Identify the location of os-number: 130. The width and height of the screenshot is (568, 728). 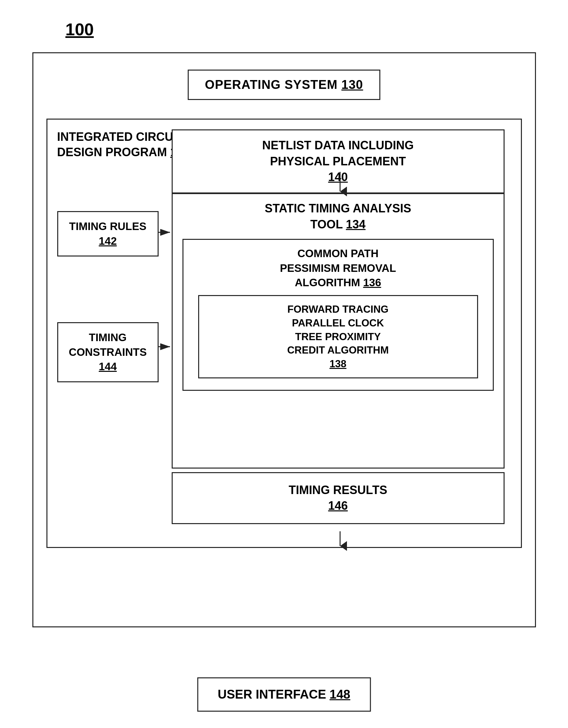
(352, 85).